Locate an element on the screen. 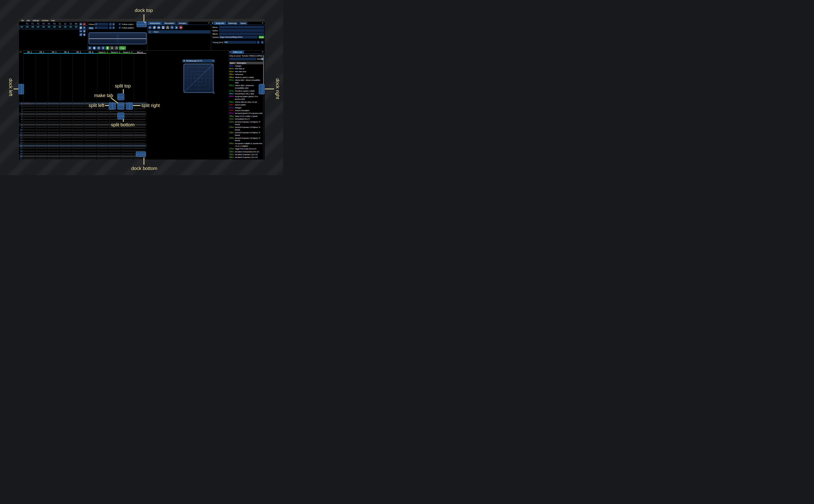  menu-item-settings: settings is located at coordinates (36, 21).